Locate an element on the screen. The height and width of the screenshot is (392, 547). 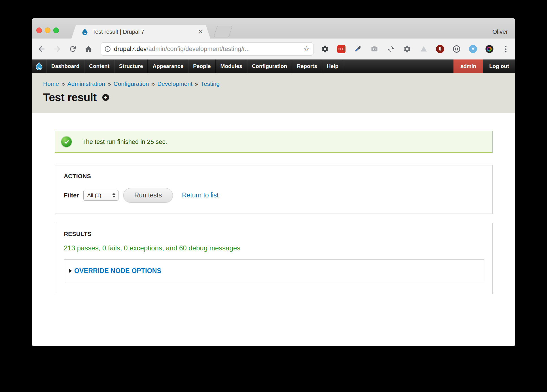
breadcrumb: Home » Administration » Configuration » … is located at coordinates (279, 84).